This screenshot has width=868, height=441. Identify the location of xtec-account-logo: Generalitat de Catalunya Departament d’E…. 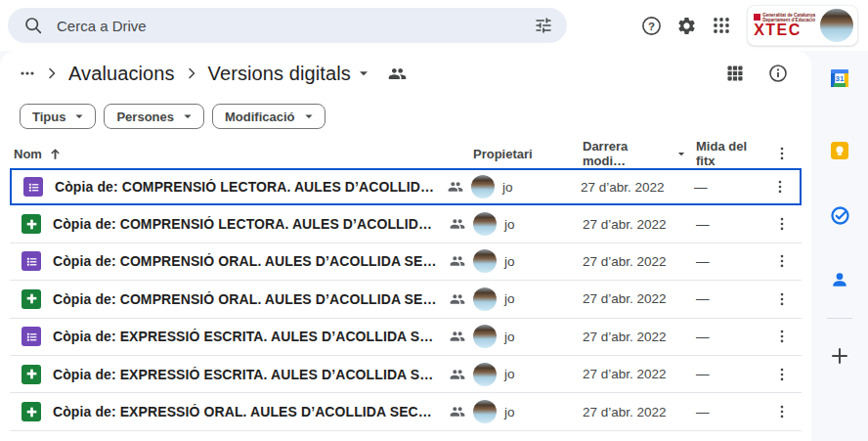
(803, 25).